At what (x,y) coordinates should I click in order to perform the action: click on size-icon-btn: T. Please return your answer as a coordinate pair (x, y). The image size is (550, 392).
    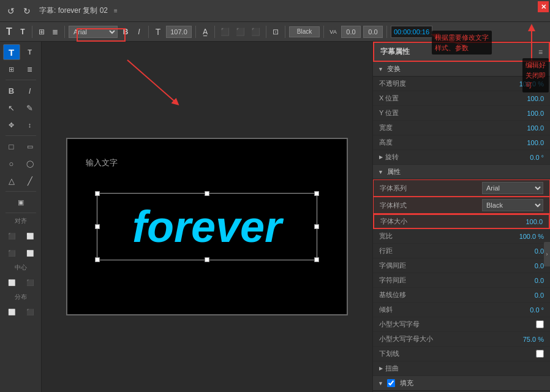
    Looking at the image, I should click on (158, 32).